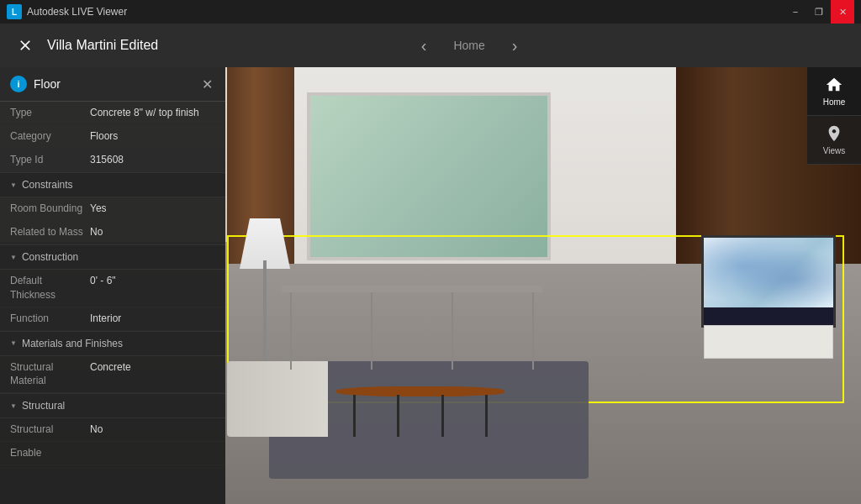 The width and height of the screenshot is (861, 504). What do you see at coordinates (35, 84) in the screenshot?
I see `panel-header-left: i Floor` at bounding box center [35, 84].